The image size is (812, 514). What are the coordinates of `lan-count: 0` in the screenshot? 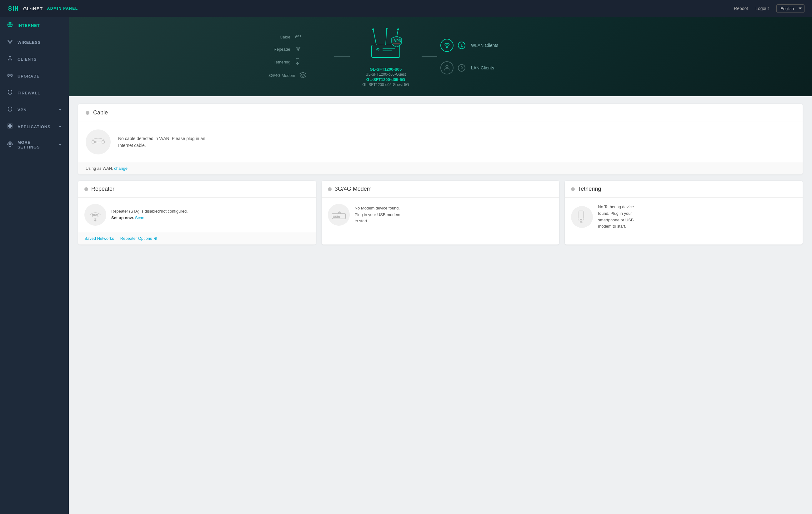 It's located at (462, 68).